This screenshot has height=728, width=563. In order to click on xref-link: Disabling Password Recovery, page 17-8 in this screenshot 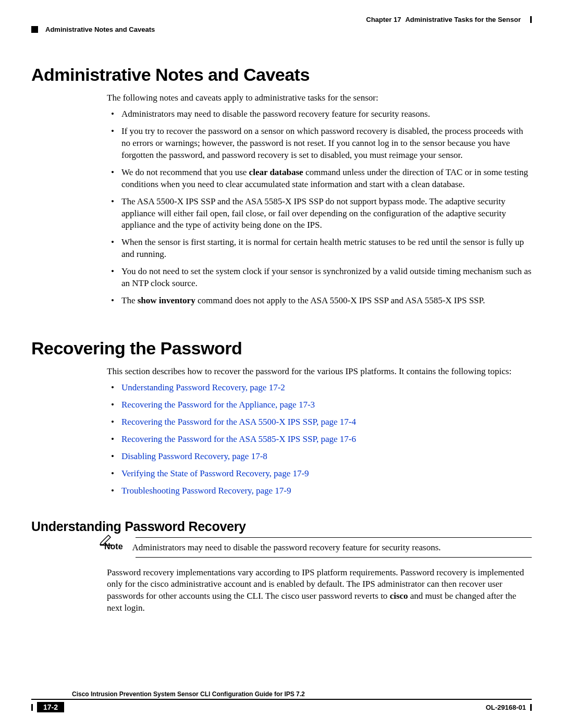, I will do `click(194, 456)`.